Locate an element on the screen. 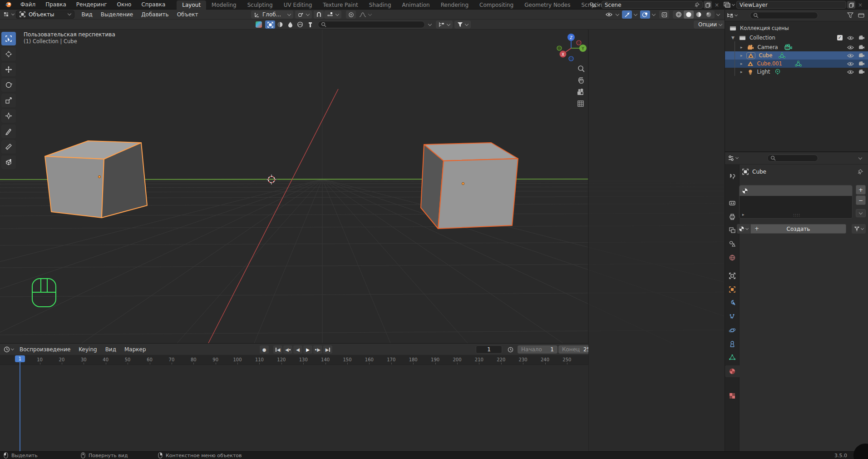 This screenshot has width=868, height=459. properties-tab-texture is located at coordinates (732, 396).